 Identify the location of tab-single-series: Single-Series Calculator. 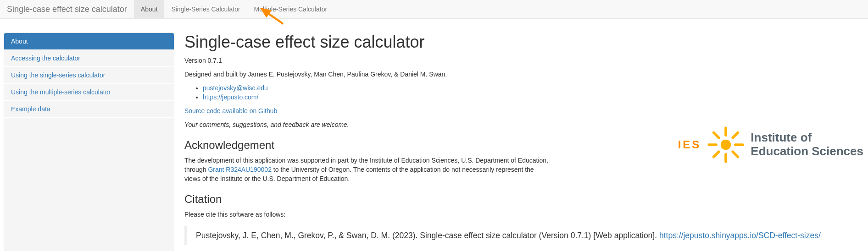
(206, 9).